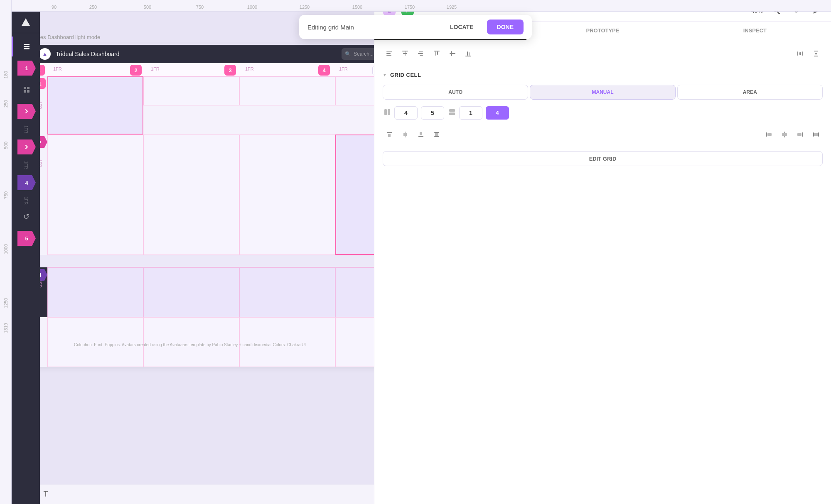 The width and height of the screenshot is (831, 504). I want to click on grid-cell-r1c1, so click(191, 91).